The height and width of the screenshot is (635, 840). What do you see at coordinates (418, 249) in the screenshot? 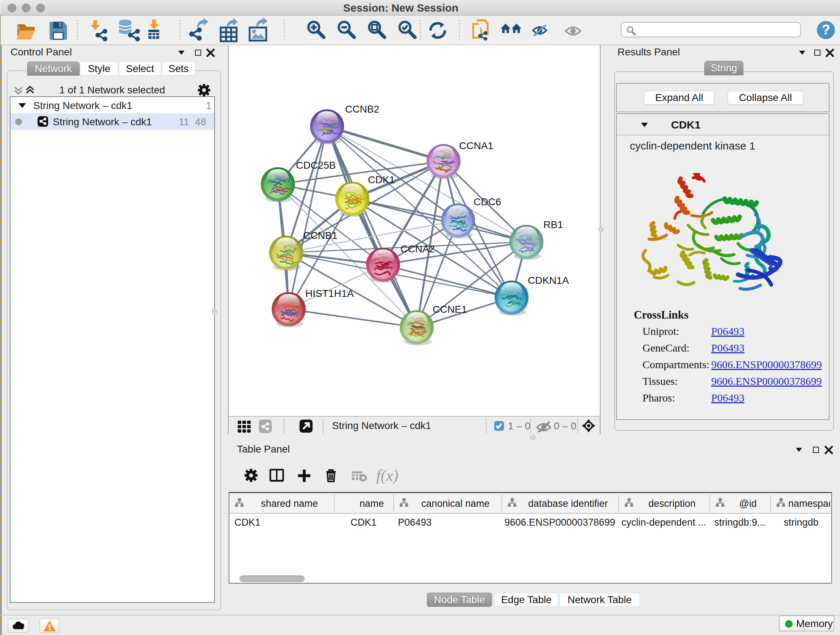
I see `svg-text: CCNA2` at bounding box center [418, 249].